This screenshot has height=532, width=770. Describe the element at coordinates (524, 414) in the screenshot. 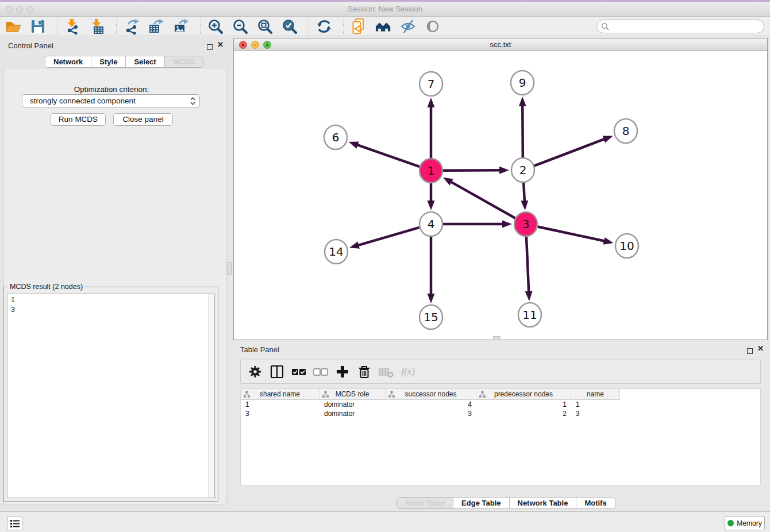

I see `cell-predecessor-nodes: 2` at that location.